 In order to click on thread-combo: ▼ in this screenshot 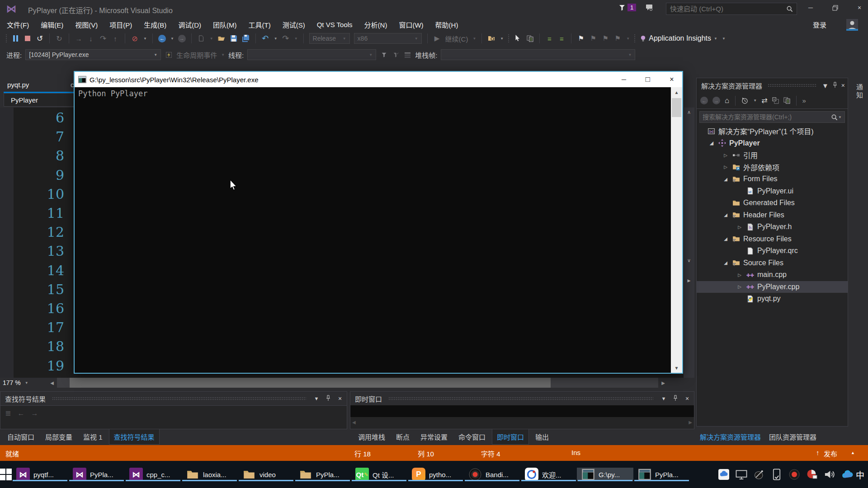, I will do `click(312, 55)`.